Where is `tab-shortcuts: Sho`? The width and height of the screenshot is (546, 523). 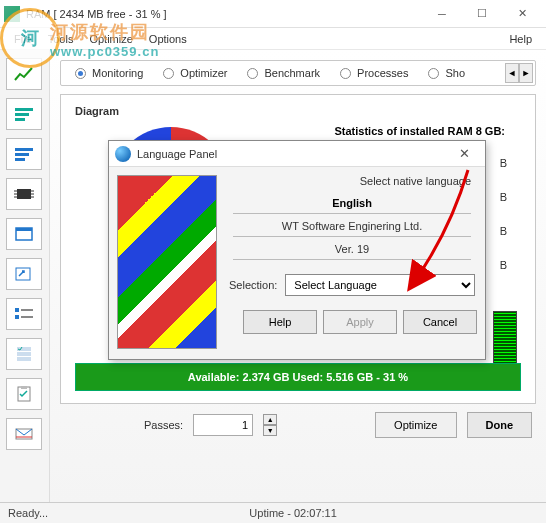 tab-shortcuts: Sho is located at coordinates (446, 73).